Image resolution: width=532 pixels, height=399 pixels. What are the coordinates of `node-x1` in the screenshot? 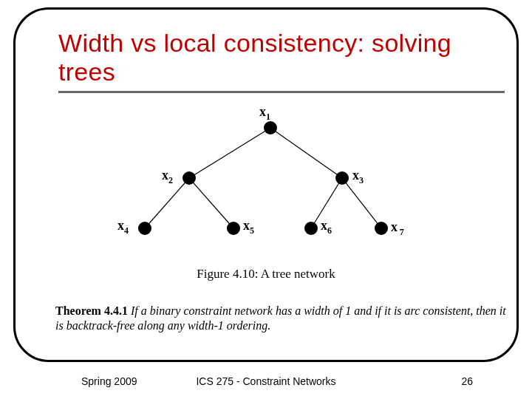 It's located at (270, 128).